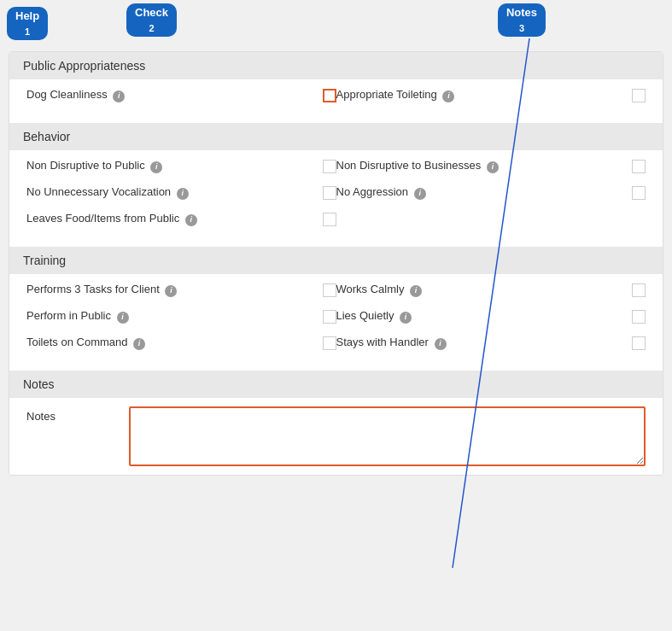 The image size is (672, 631). I want to click on non-disruptive-public-label: Non Disruptive to Public, so click(85, 166).